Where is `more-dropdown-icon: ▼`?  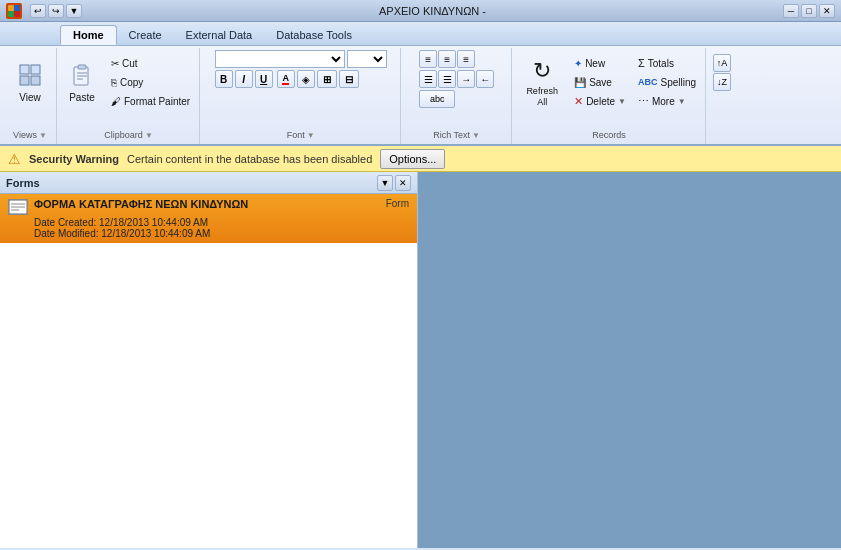 more-dropdown-icon: ▼ is located at coordinates (682, 102).